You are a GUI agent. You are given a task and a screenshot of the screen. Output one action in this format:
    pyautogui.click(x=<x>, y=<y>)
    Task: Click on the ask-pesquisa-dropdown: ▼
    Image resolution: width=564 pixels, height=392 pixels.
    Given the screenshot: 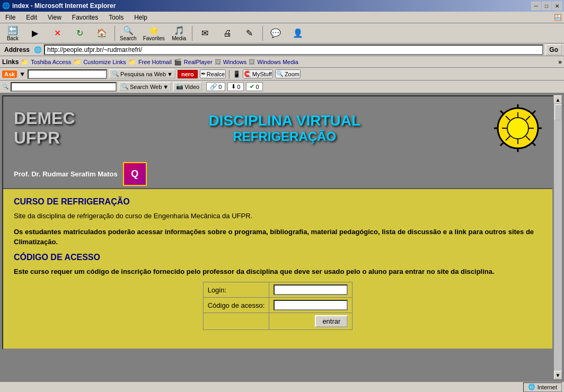 What is the action you would take?
    pyautogui.click(x=170, y=74)
    